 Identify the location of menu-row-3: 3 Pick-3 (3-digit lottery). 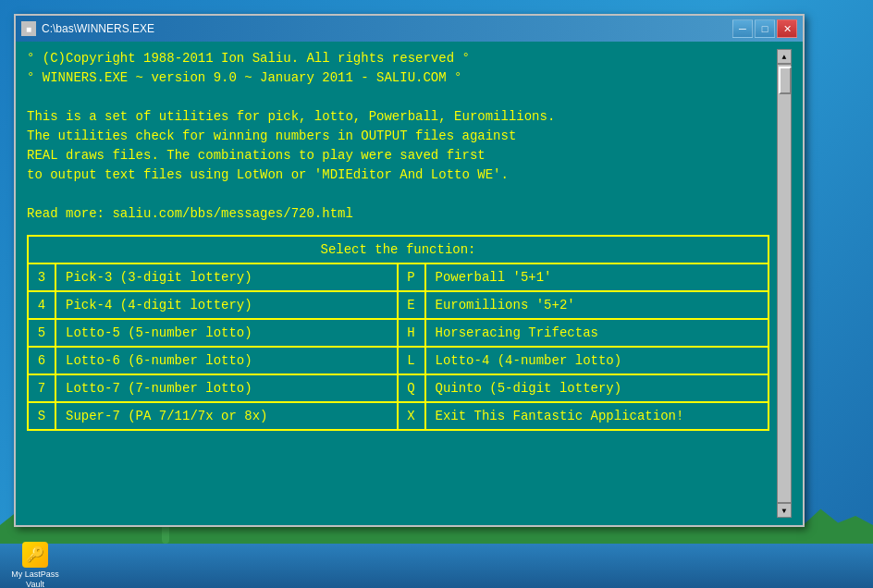
(213, 278).